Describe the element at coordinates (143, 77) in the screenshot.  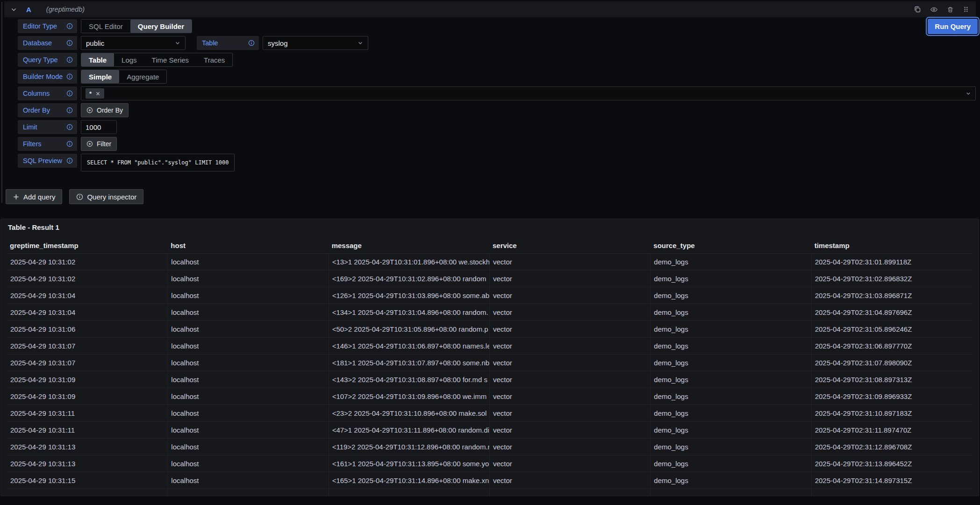
I see `option-aggregate: Aggregate` at that location.